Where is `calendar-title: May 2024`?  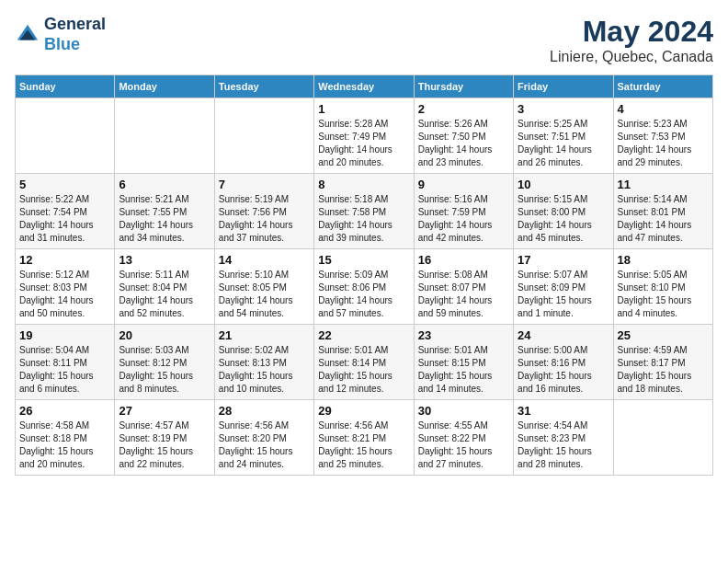
calendar-title: May 2024 is located at coordinates (631, 31).